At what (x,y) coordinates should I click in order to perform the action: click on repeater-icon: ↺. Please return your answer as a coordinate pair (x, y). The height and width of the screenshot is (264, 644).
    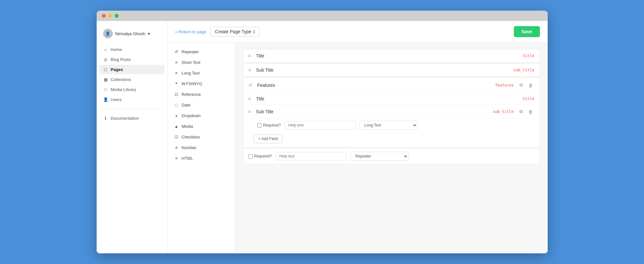
    Looking at the image, I should click on (177, 52).